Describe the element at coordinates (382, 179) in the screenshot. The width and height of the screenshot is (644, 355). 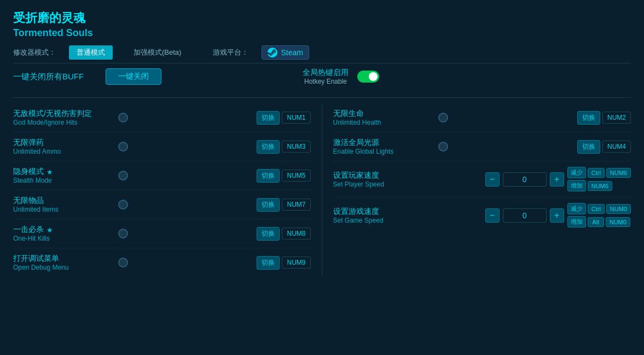
I see `cheat-info-right-2: 设置玩家速度 Set Player Speed` at that location.